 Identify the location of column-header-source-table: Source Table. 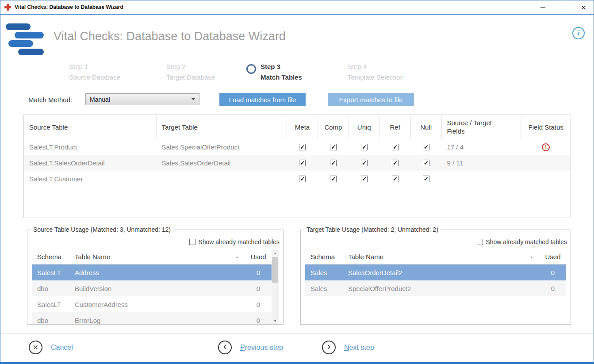
(90, 127).